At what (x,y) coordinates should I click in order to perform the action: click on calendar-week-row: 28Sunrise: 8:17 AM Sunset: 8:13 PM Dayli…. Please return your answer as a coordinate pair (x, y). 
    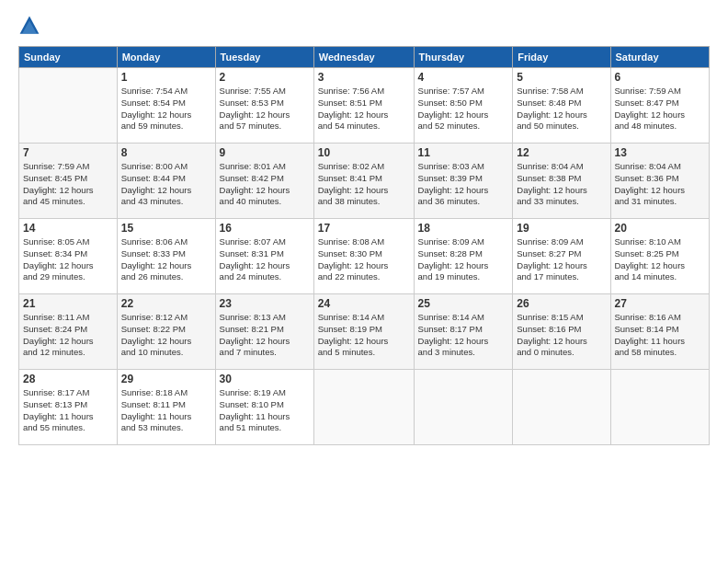
    Looking at the image, I should click on (364, 408).